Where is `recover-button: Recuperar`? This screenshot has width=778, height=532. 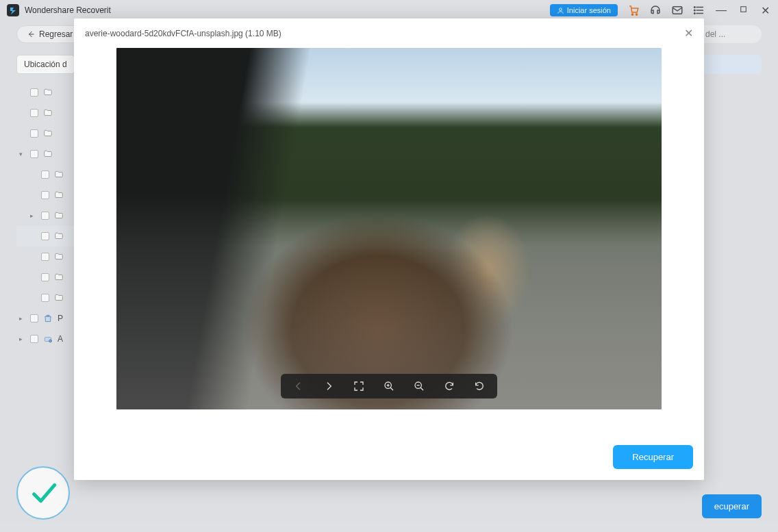
recover-button: Recuperar is located at coordinates (653, 457).